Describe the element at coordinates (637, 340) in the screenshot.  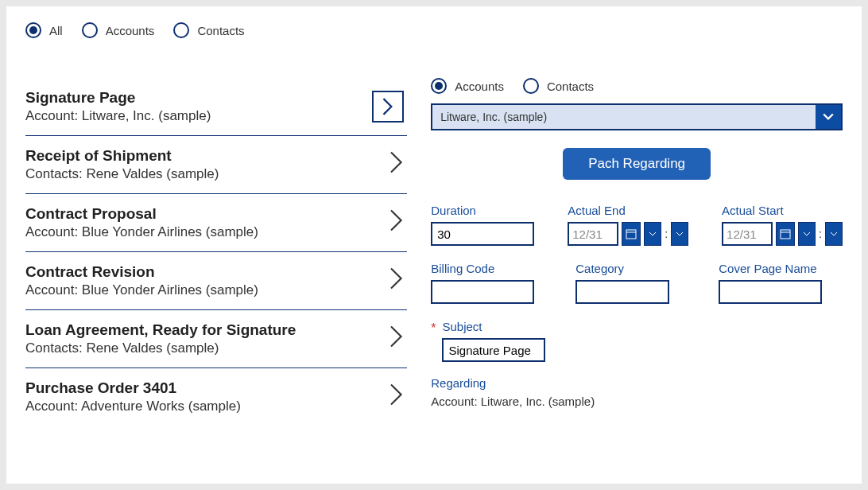
I see `subject-row: * Subject` at that location.